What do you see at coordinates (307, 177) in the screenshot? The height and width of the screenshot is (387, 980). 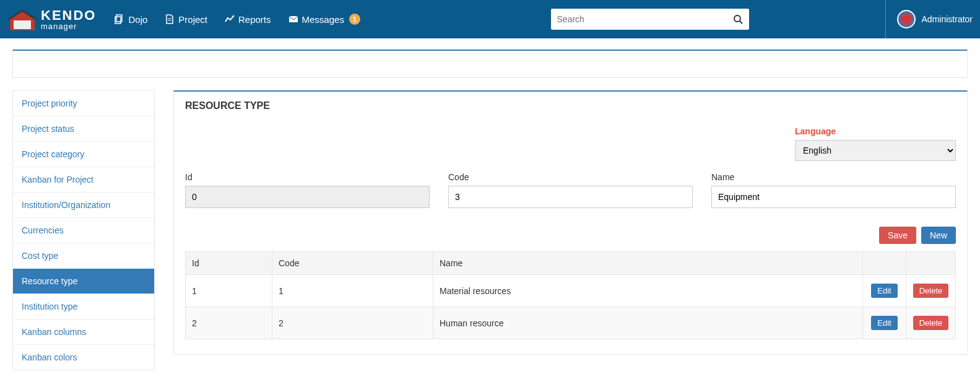 I see `id-label: Id` at bounding box center [307, 177].